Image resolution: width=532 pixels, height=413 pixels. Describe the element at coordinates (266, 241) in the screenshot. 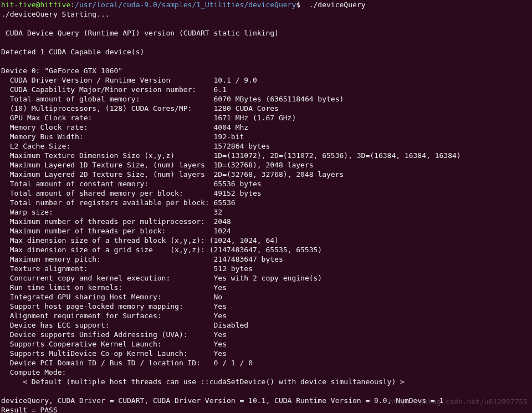

I see `property-line: Max dimension size of a thread block (x,…` at that location.